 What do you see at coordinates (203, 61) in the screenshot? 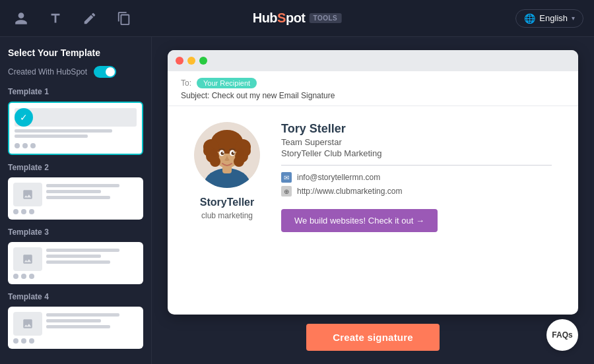
I see `traffic-light-green` at bounding box center [203, 61].